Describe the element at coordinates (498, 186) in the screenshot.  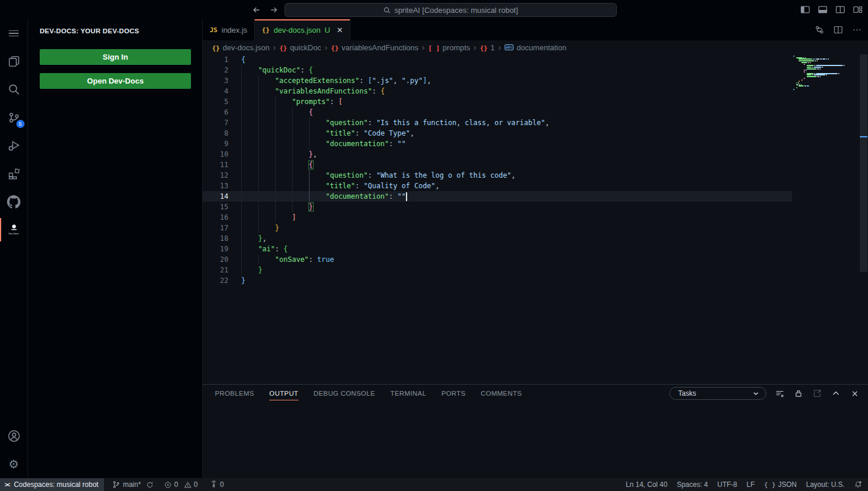
I see `code-line: 13"title": "Quality of Code",` at that location.